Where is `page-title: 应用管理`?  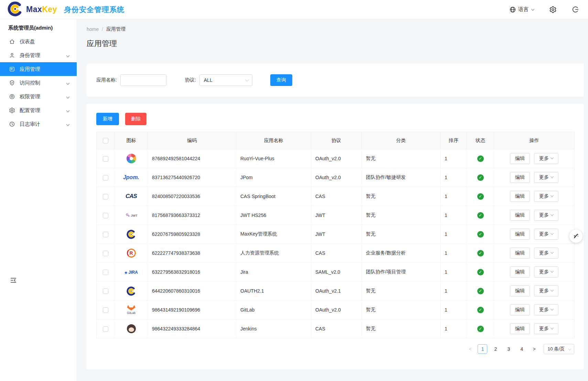 page-title: 应用管理 is located at coordinates (335, 44).